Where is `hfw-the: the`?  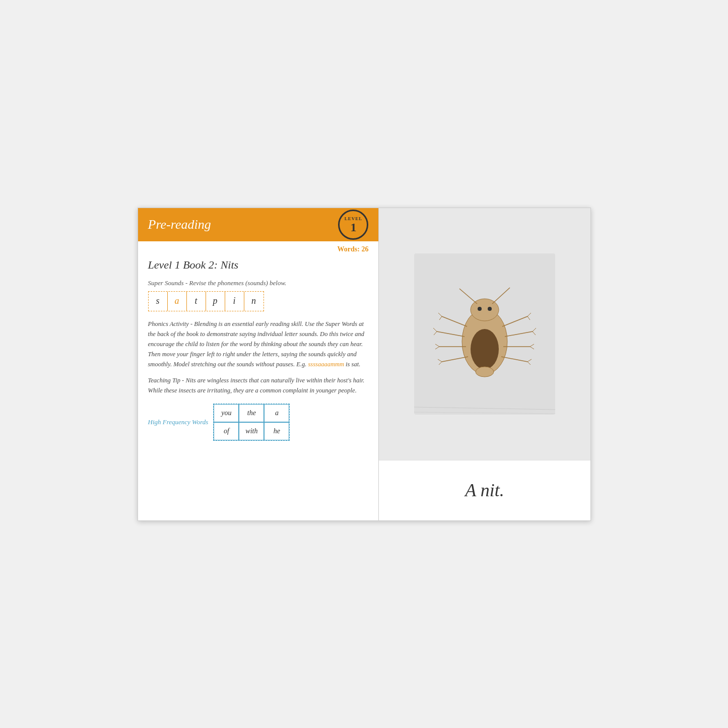 hfw-the: the is located at coordinates (251, 413).